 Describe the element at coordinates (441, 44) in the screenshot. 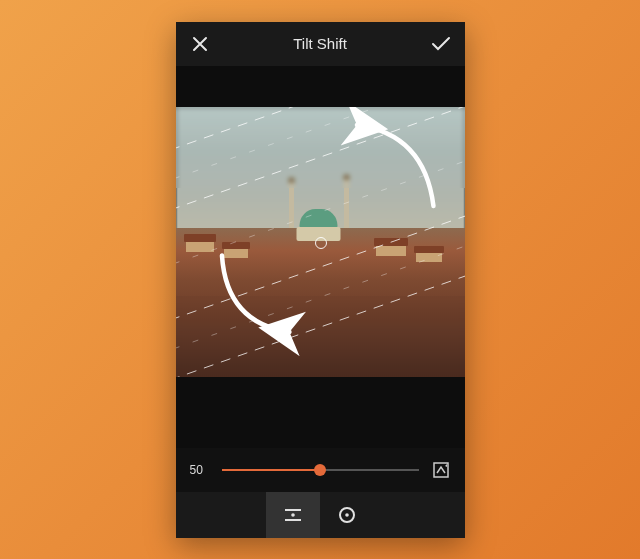

I see `confirm-button` at that location.